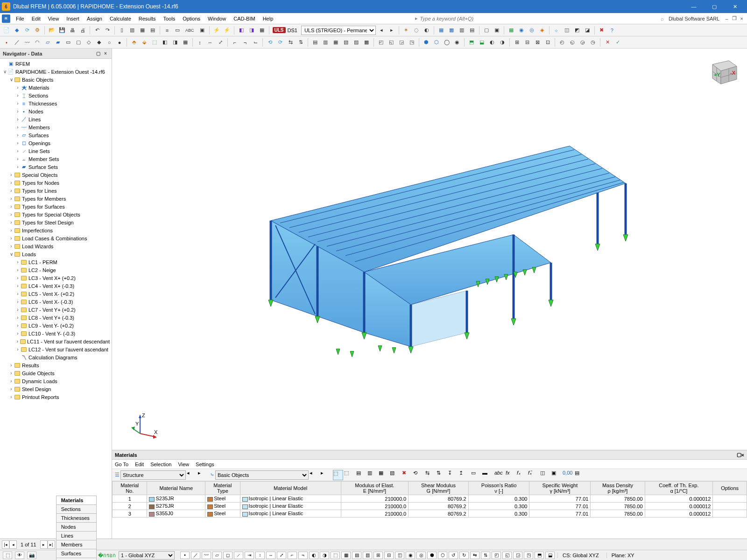  I want to click on t2-at-icon: ◵, so click(572, 42).